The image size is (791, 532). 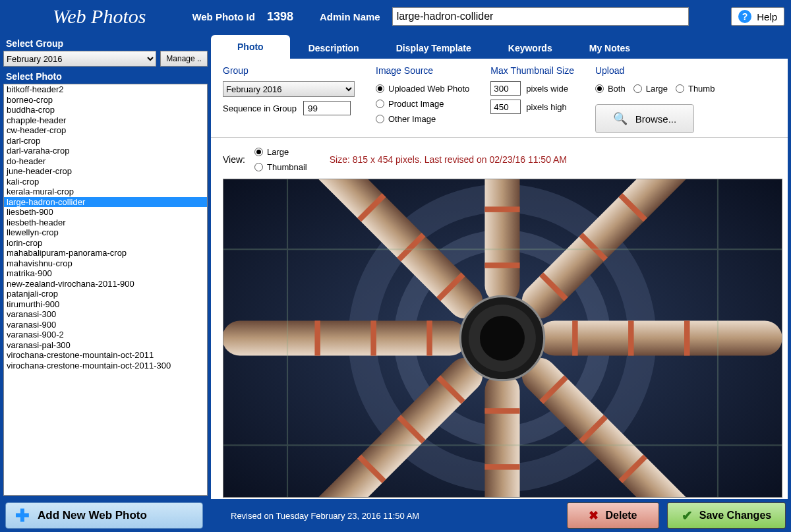 What do you see at coordinates (105, 182) in the screenshot?
I see `list-item: kali-crop` at bounding box center [105, 182].